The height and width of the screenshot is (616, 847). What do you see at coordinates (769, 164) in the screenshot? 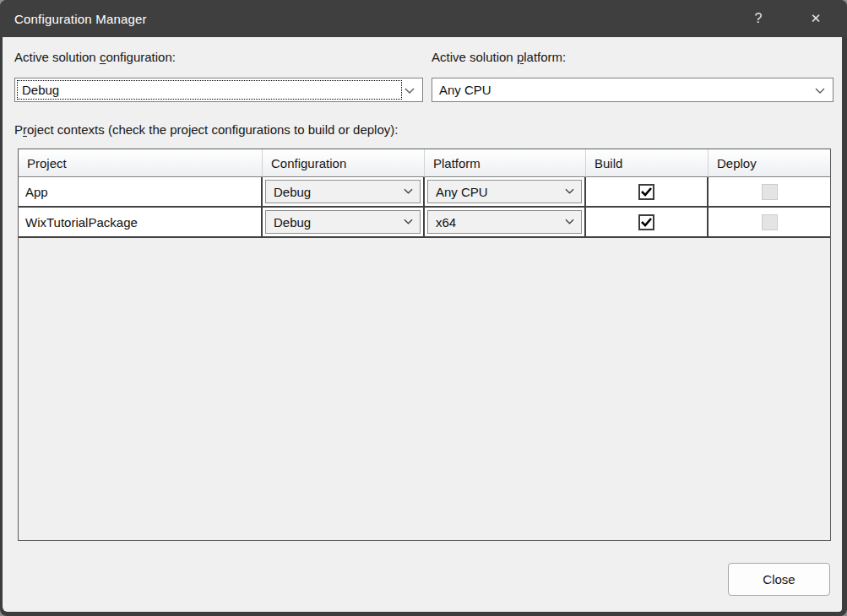
I see `column-header-deploy: Deploy` at bounding box center [769, 164].